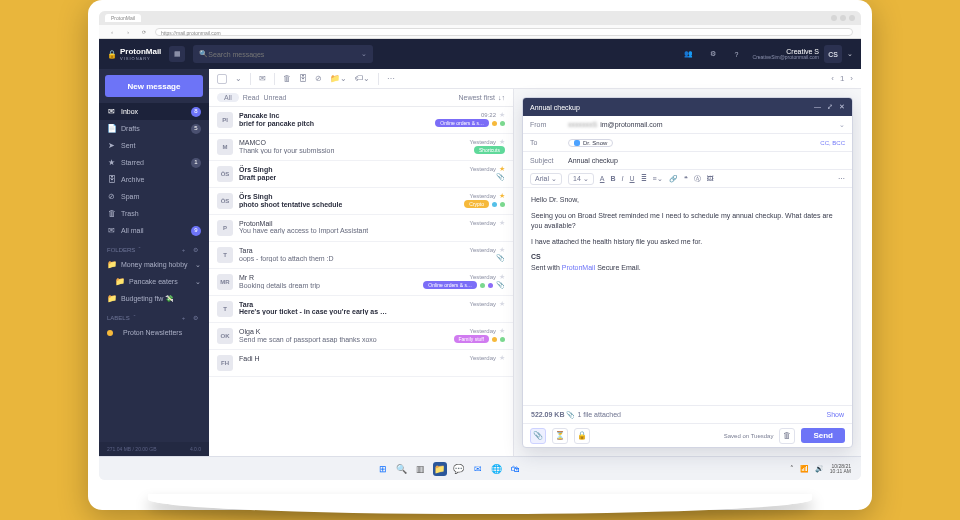 The width and height of the screenshot is (960, 520). What do you see at coordinates (192, 318) in the screenshot?
I see `label-actions: + ⚙` at bounding box center [192, 318].